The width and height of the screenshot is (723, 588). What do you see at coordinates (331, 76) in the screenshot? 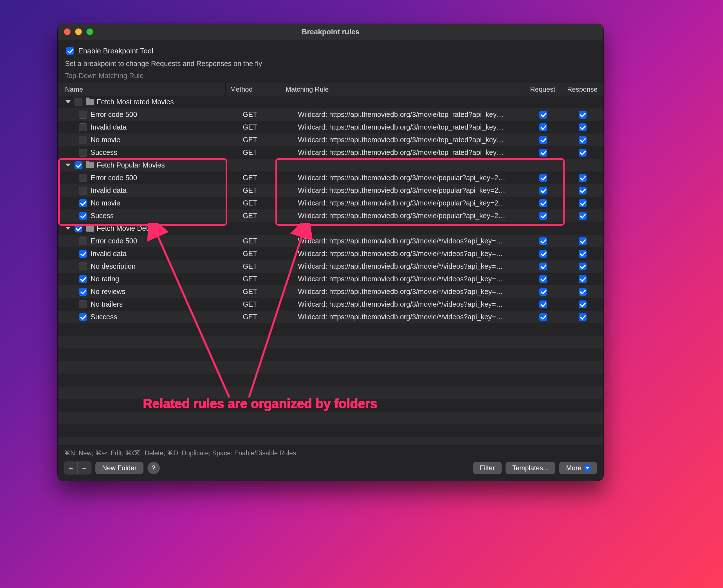
I see `header-match-mode: Top-Down Matching Rule` at bounding box center [331, 76].